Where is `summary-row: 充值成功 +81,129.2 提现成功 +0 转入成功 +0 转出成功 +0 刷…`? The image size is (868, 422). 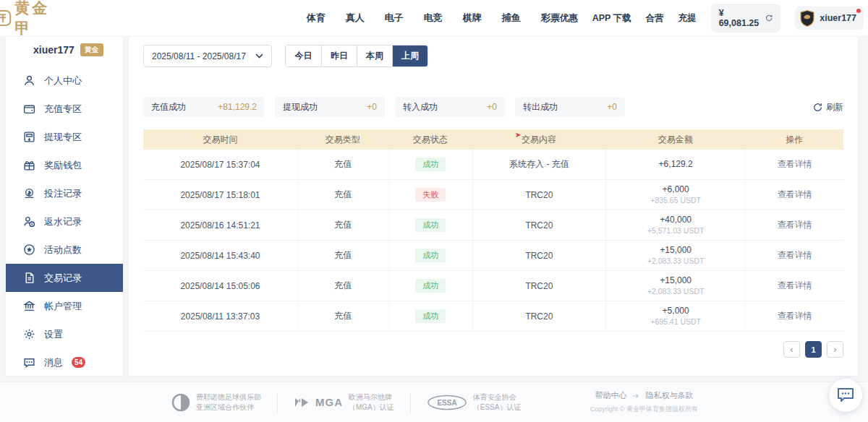 summary-row: 充值成功 +81,129.2 提现成功 +0 转入成功 +0 转出成功 +0 刷… is located at coordinates (493, 107).